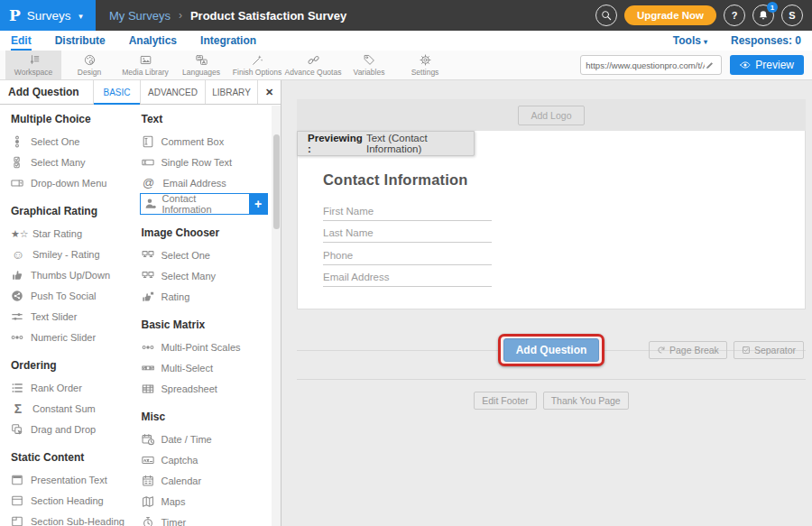 The width and height of the screenshot is (812, 526). I want to click on add-contact-information-button: +, so click(258, 204).